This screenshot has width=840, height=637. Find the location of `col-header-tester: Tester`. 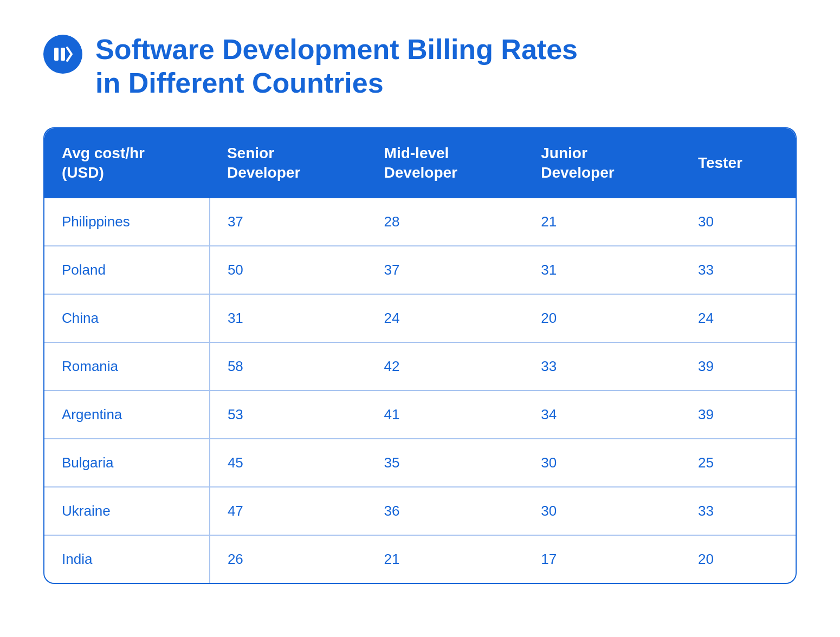

col-header-tester: Tester is located at coordinates (738, 164).